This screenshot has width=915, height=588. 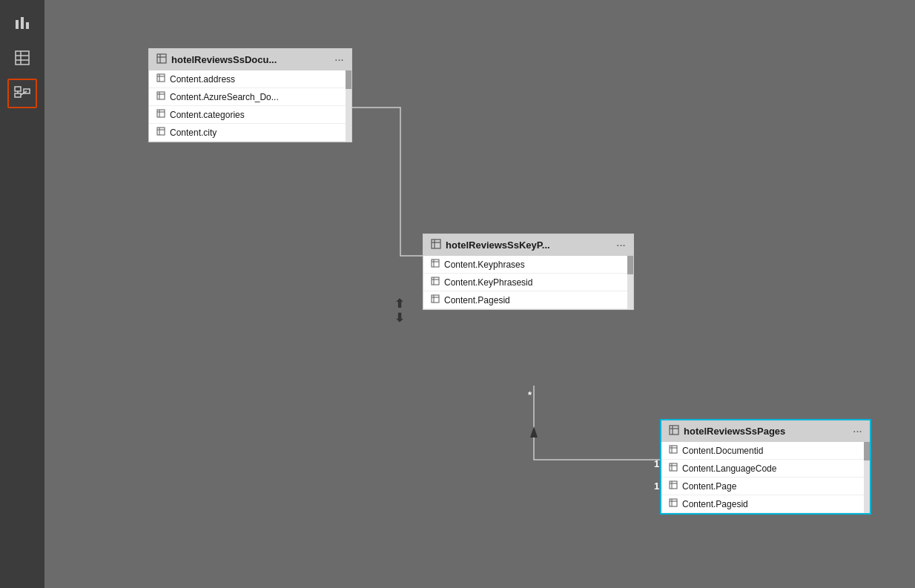 What do you see at coordinates (657, 486) in the screenshot?
I see `rel-label-1-pages-b: 1` at bounding box center [657, 486].